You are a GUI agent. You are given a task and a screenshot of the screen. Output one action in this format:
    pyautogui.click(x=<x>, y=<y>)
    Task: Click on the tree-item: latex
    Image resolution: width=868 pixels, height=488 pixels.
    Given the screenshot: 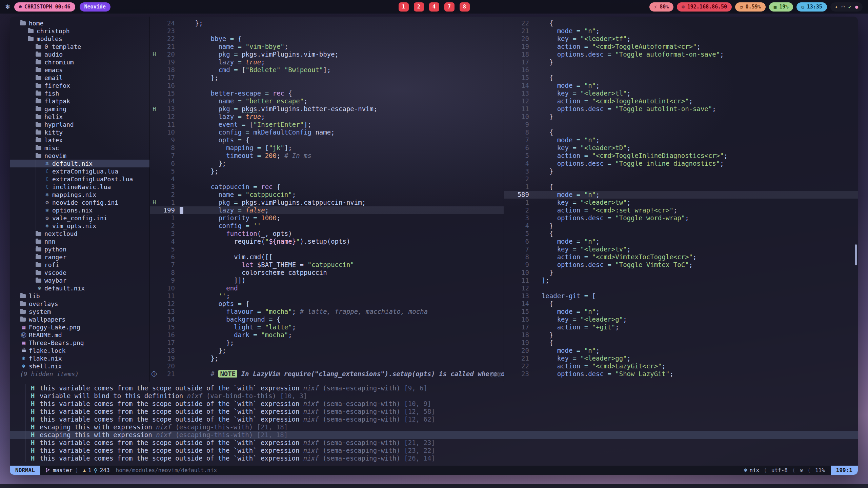 What is the action you would take?
    pyautogui.click(x=80, y=140)
    